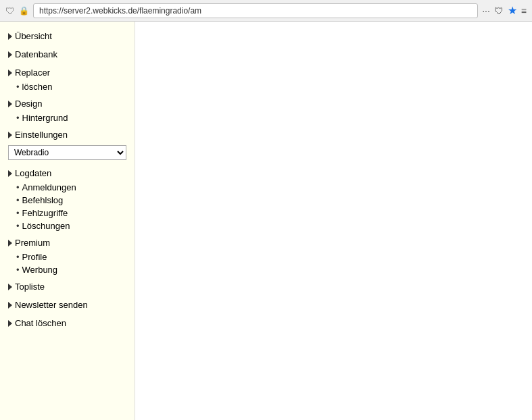 The image size is (532, 420). Describe the element at coordinates (45, 213) in the screenshot. I see `subitem-label-fehlzugriffe: Fehlzugriffe` at that location.